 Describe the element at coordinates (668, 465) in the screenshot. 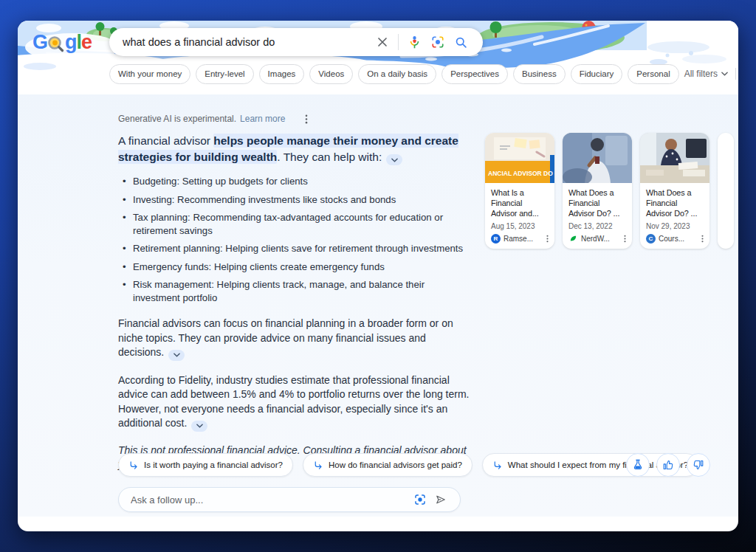

I see `thumbs-up-icon` at that location.